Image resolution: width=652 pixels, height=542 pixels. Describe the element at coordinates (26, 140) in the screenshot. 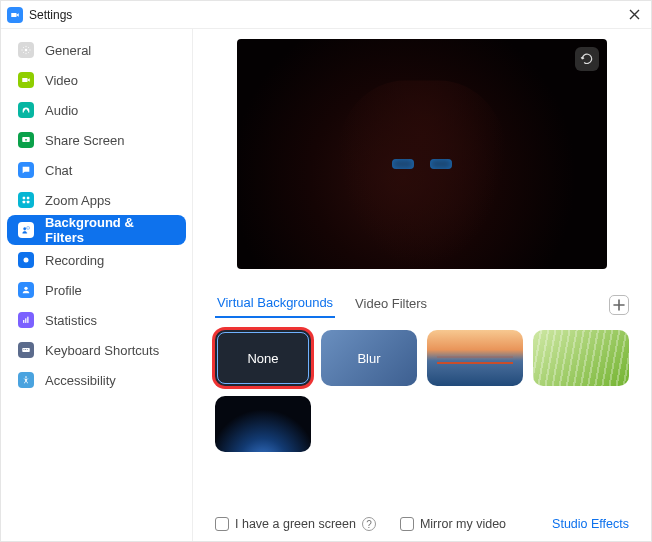

I see `share-screen-icon` at that location.